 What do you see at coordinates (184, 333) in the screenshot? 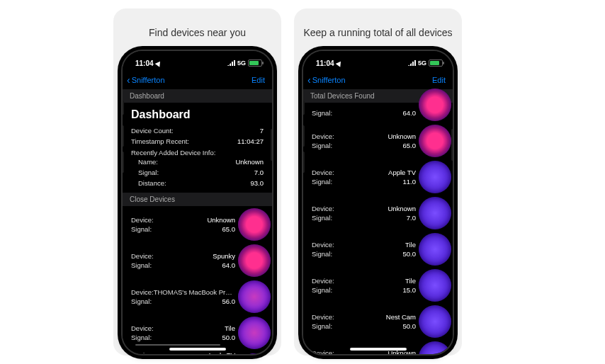
I see `device-text: Device:TileSignal:50.0` at bounding box center [184, 333].